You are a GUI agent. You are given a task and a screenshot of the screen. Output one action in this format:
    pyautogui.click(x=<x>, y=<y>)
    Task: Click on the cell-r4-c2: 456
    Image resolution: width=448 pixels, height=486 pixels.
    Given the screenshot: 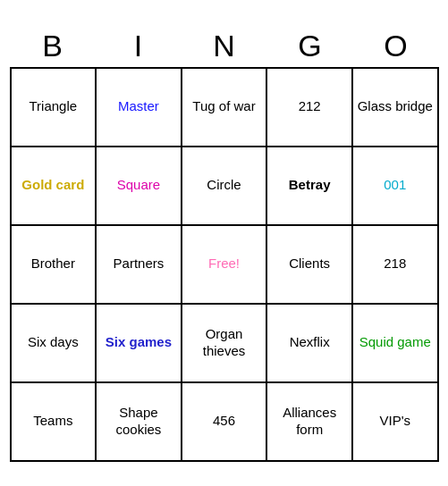 What is the action you would take?
    pyautogui.click(x=224, y=422)
    